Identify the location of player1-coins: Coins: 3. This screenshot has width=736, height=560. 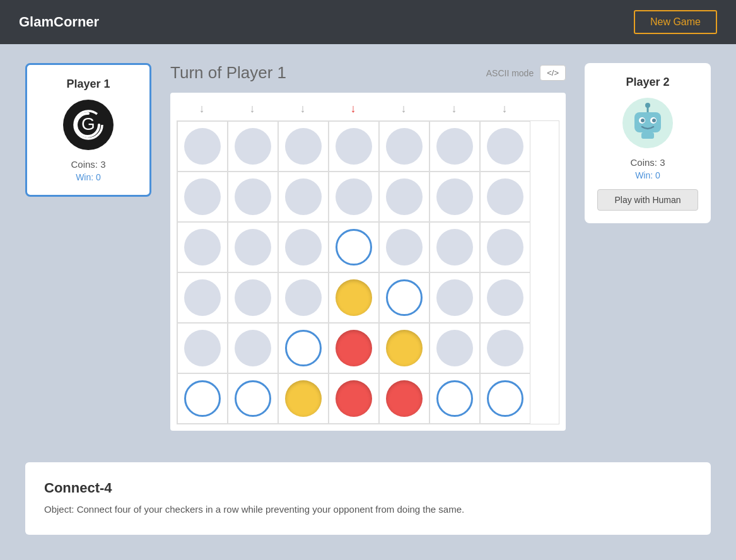
(88, 164).